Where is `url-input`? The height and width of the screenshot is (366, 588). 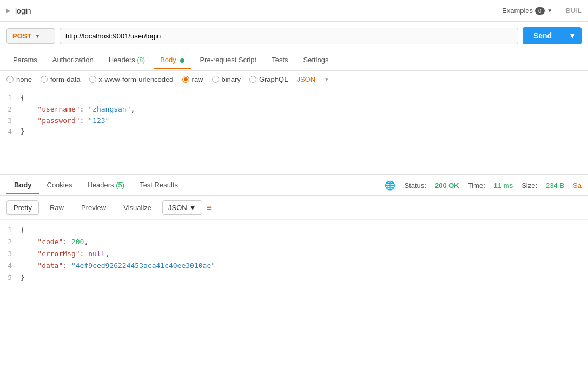 url-input is located at coordinates (289, 36).